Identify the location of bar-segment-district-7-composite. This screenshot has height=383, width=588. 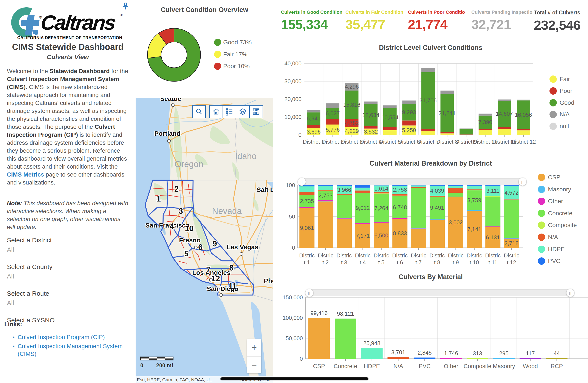
(419, 188).